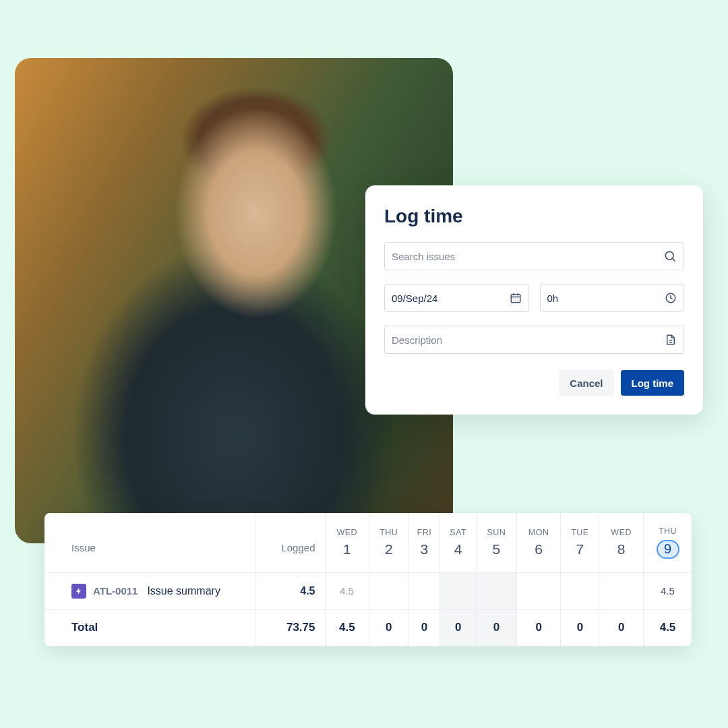 The height and width of the screenshot is (728, 728). Describe the element at coordinates (290, 590) in the screenshot. I see `issue-logged: 4.5` at that location.